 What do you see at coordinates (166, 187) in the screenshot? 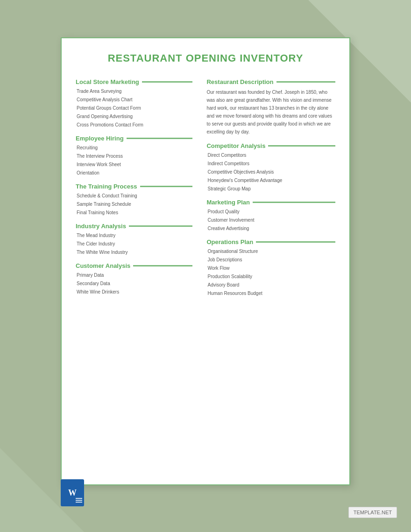
I see `section-line-training` at bounding box center [166, 187].